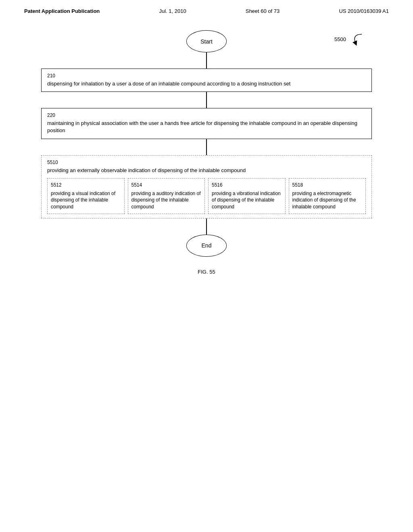  Describe the element at coordinates (206, 170) in the screenshot. I see `box-5510-text: providing an externally observable indic…` at that location.